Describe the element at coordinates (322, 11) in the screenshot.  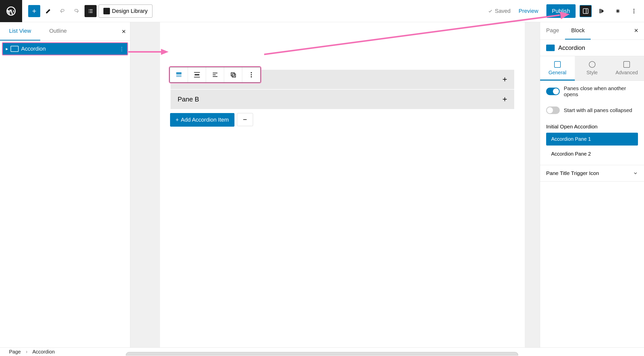
I see `top-toolbar: Design Library Saved Preview Publish` at that location.